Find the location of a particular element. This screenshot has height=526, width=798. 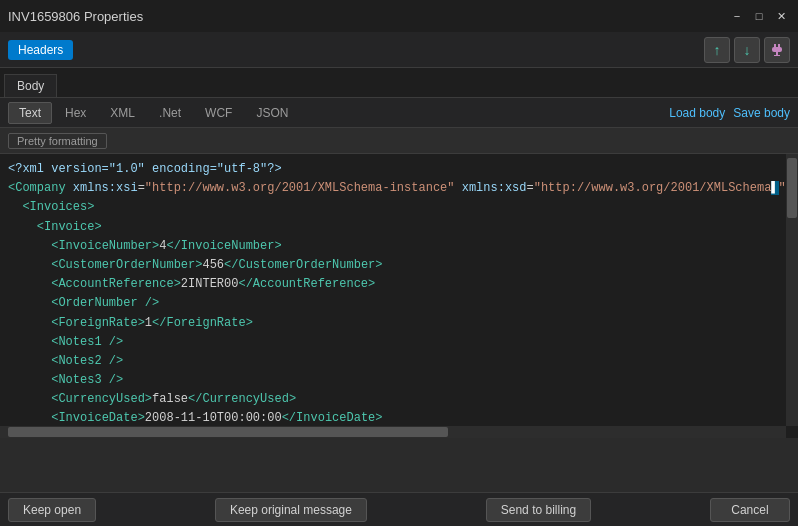

load-body-button: Load body is located at coordinates (697, 113).